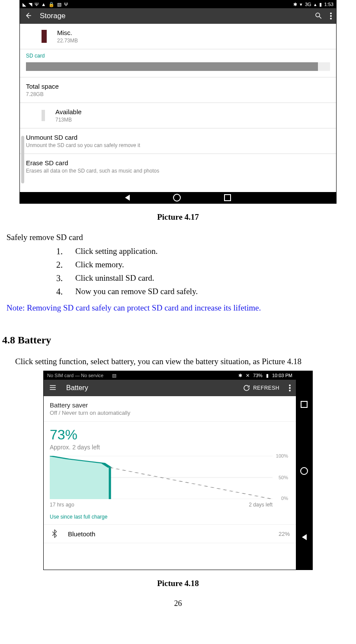  What do you see at coordinates (24, 4) in the screenshot?
I see `status-icon: ◣` at bounding box center [24, 4].